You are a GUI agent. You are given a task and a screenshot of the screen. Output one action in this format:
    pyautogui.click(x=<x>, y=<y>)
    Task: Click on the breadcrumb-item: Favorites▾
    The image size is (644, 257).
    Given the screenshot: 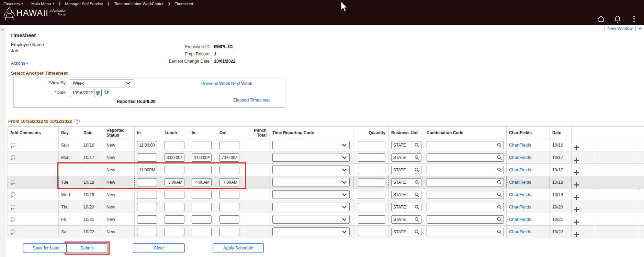 What is the action you would take?
    pyautogui.click(x=13, y=4)
    